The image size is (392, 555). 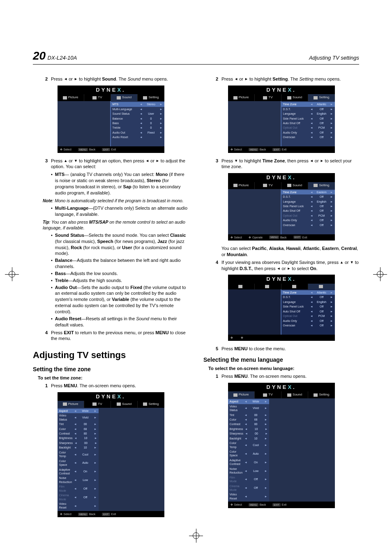 What do you see at coordinates (138, 132) in the screenshot?
I see `osd-row: Audio Out◄Fixed►` at bounding box center [138, 132].